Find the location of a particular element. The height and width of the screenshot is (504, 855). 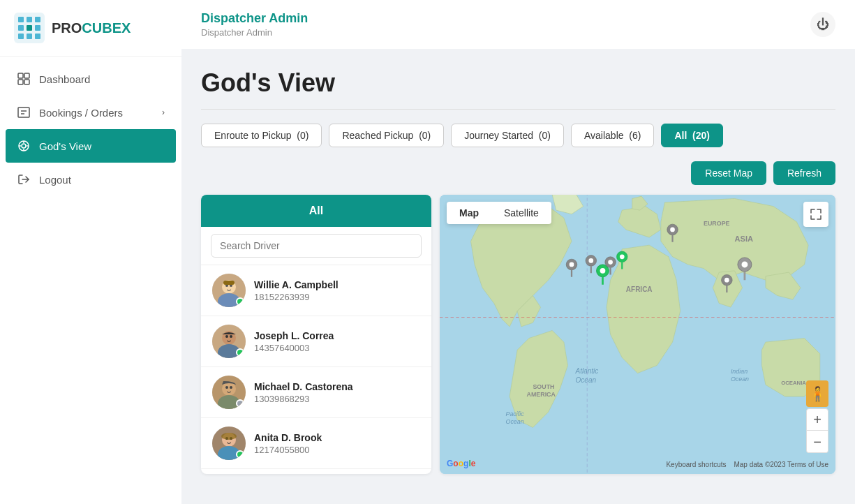

filter-reached: Reached Pickup (0) is located at coordinates (387, 135).